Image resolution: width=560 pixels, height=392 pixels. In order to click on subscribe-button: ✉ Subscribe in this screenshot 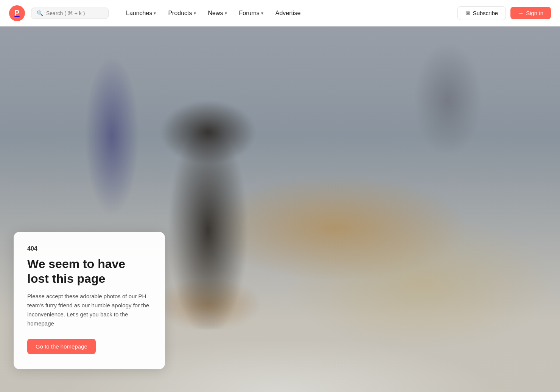, I will do `click(482, 13)`.